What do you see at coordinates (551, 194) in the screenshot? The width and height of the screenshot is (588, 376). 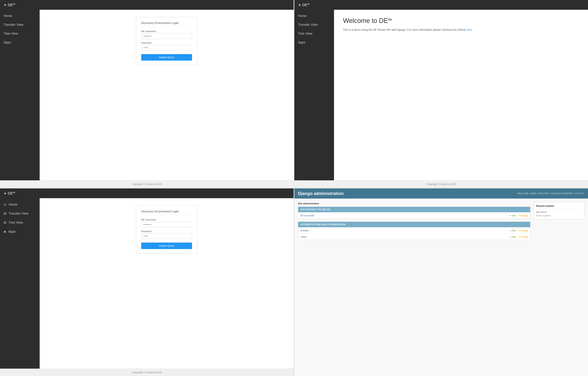 I see `django-admin-links: WELCOME, ADMIN. VIEW SITE / CHANGE PASSW…` at bounding box center [551, 194].